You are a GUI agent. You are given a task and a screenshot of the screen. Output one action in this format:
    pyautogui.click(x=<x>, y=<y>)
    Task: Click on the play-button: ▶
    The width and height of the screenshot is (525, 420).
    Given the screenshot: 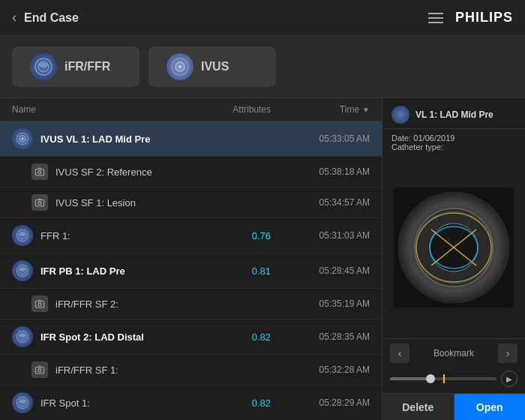 What is the action you would take?
    pyautogui.click(x=509, y=379)
    